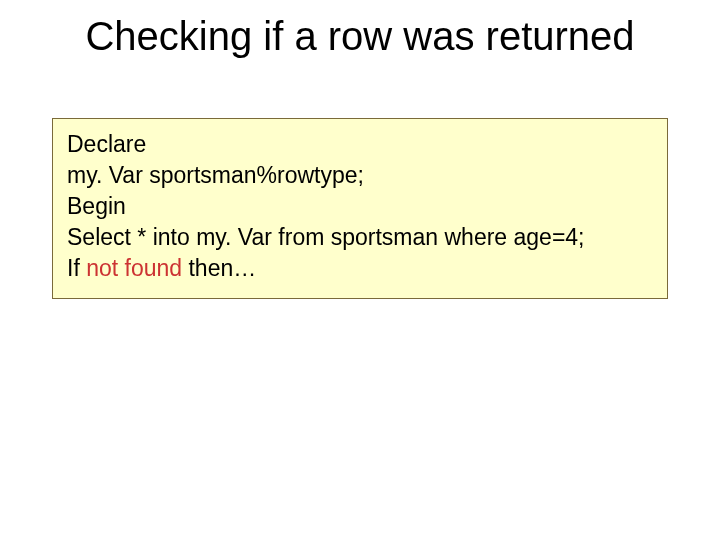  Describe the element at coordinates (134, 268) in the screenshot. I see `not-found-keyword: not found` at that location.